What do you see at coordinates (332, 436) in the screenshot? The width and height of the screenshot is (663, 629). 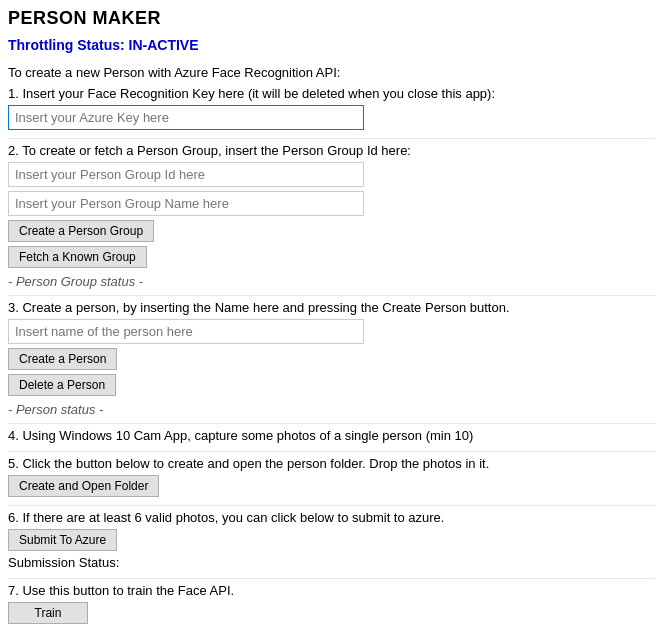 I see `step4-label: 4. Using Windows 10 Cam App, capture som…` at bounding box center [332, 436].